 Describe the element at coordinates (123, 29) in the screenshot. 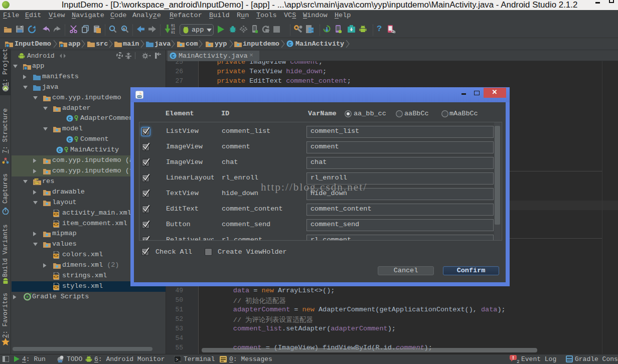

I see `svg-text: A` at that location.